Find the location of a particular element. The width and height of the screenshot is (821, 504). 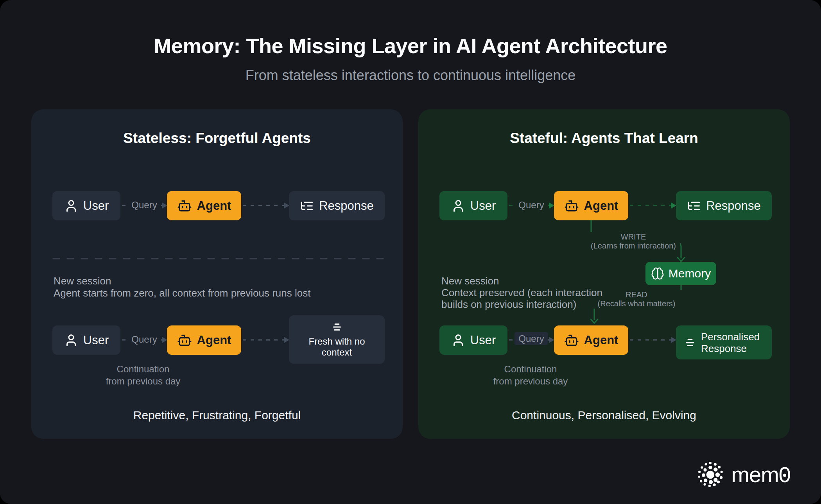

brain-icon is located at coordinates (658, 273).